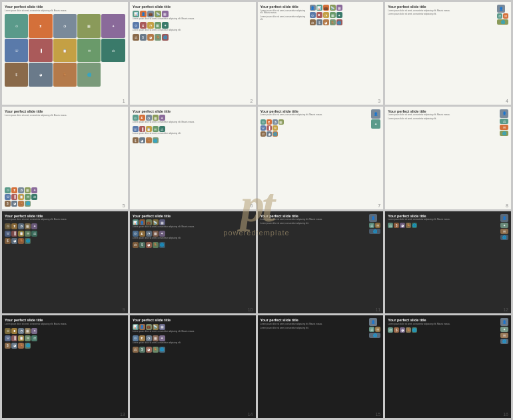 This screenshot has height=420, width=513. I want to click on slide-2-title: Your perfect slide title, so click(193, 7).